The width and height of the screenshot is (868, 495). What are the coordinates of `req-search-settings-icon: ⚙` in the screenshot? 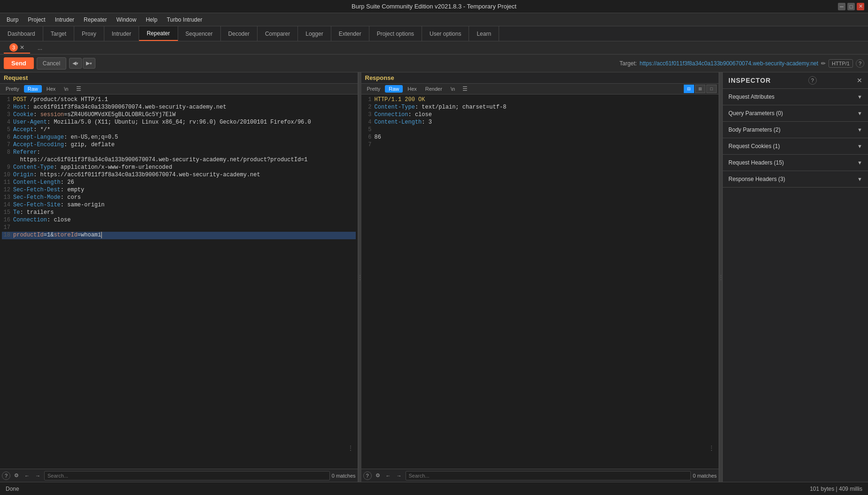 It's located at (16, 476).